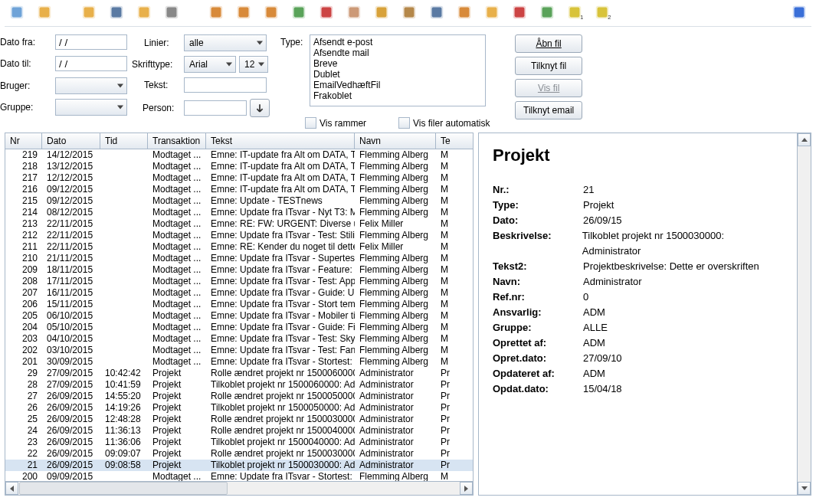  What do you see at coordinates (549, 88) in the screenshot?
I see `show-file-button: Vis fil` at bounding box center [549, 88].